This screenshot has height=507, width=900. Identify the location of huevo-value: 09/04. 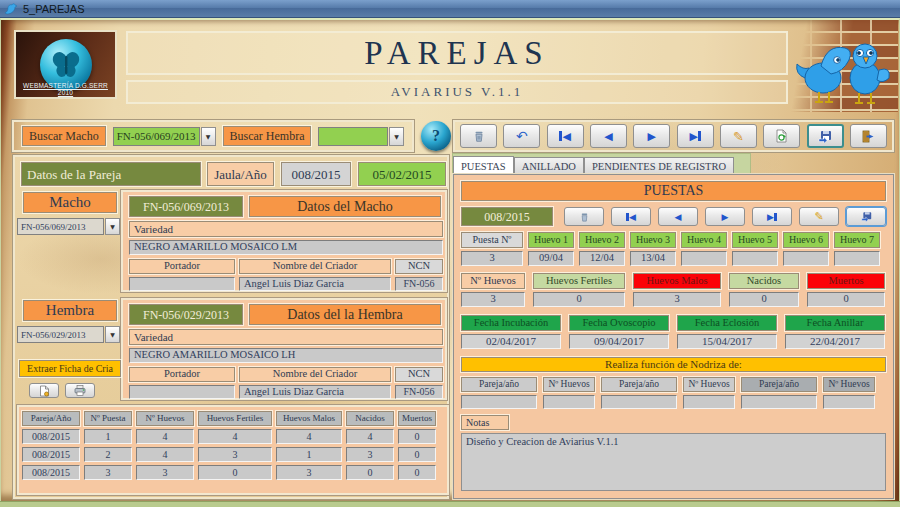
(551, 258).